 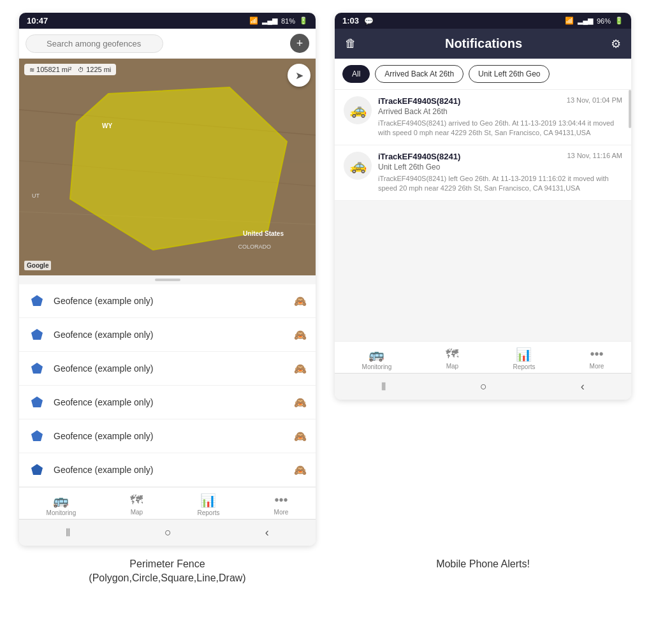 What do you see at coordinates (94, 43) in the screenshot?
I see `search-input` at bounding box center [94, 43].